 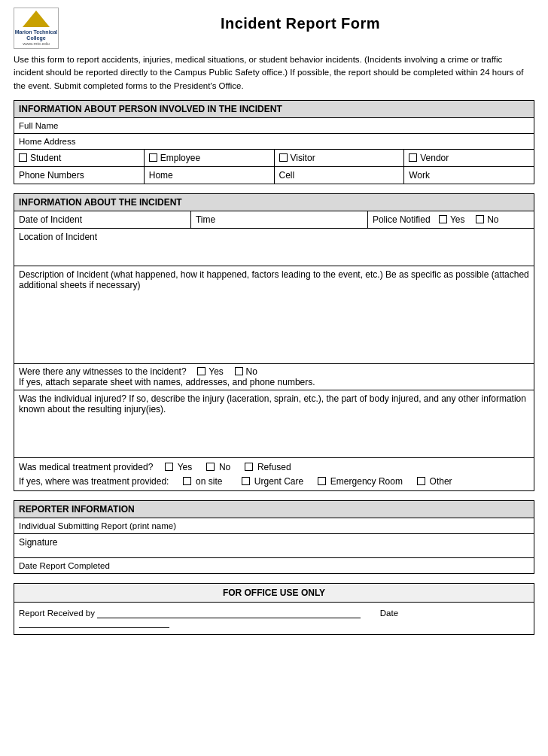 What do you see at coordinates (274, 220) in the screenshot?
I see `date-time-row: Date of Incident Time Police Notified Ye…` at bounding box center [274, 220].